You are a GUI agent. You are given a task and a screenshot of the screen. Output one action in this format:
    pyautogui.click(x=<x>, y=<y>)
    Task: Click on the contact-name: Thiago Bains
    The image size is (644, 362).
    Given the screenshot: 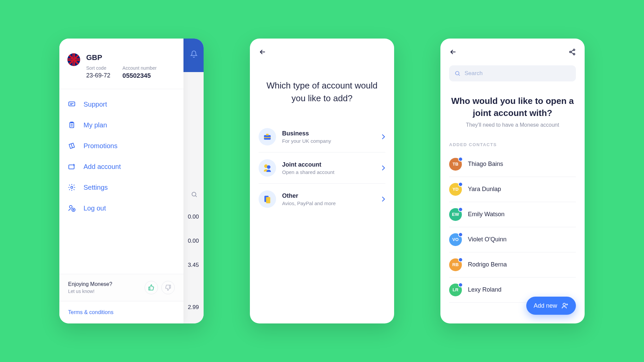 What is the action you would take?
    pyautogui.click(x=486, y=164)
    